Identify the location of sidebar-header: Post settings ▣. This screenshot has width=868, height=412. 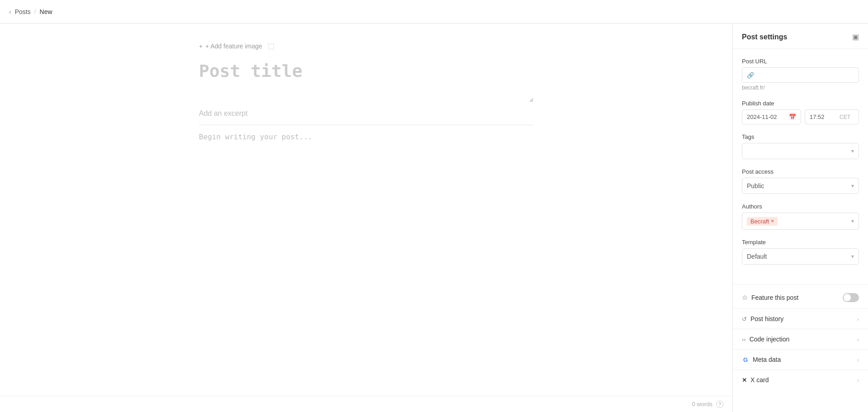
(800, 36).